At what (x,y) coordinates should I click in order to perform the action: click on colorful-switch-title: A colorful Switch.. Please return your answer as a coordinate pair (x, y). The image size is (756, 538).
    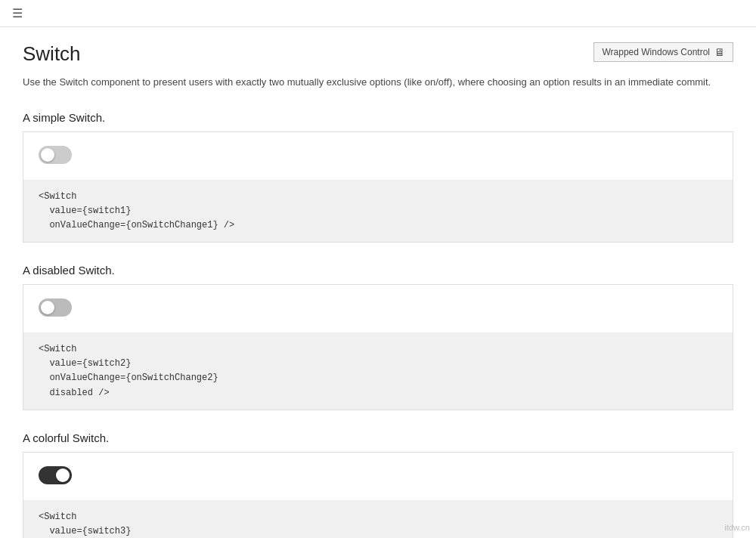
    Looking at the image, I should click on (378, 438).